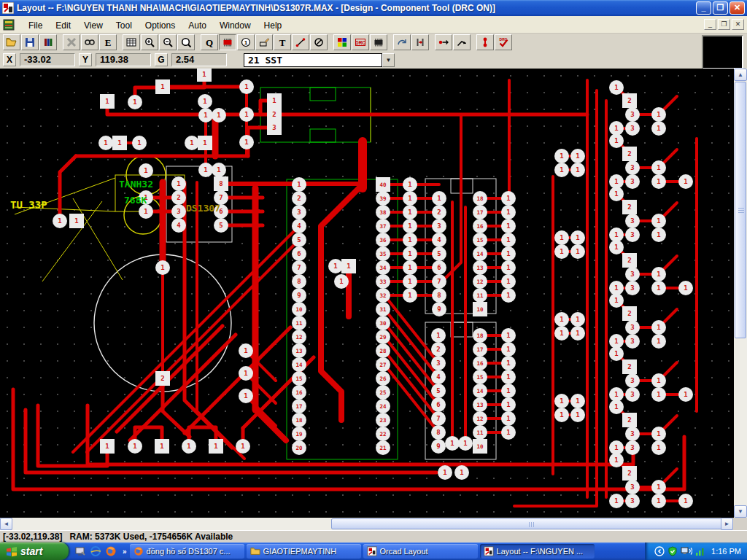 This screenshot has width=747, height=560. I want to click on pad: 14, so click(299, 365).